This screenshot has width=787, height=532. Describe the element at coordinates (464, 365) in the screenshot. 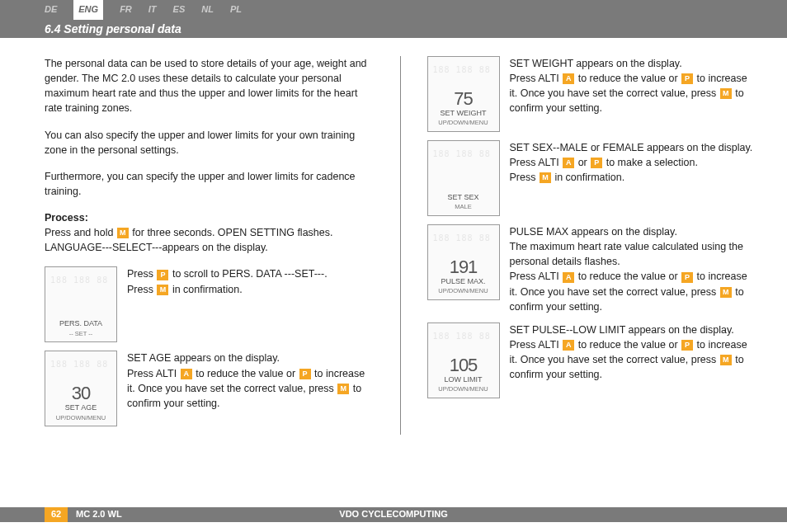

I see `lcd-value: 105` at that location.